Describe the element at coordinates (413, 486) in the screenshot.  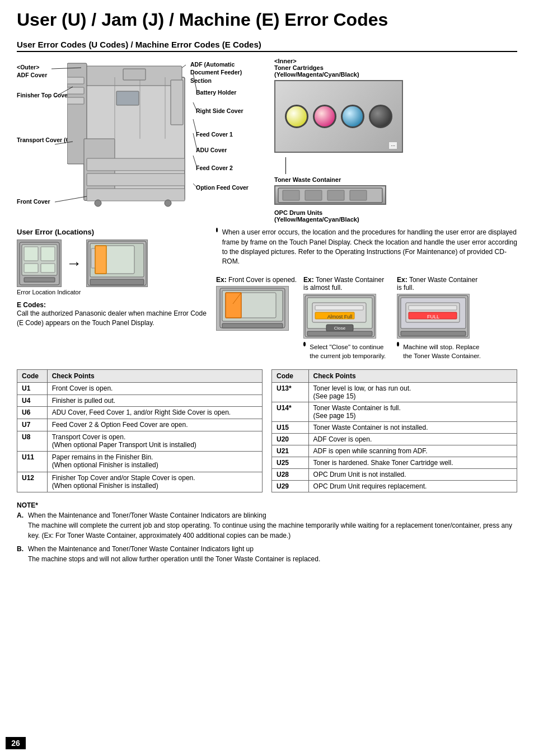
I see `check-points-cell: OPC Drum Unit requires replacement.` at that location.